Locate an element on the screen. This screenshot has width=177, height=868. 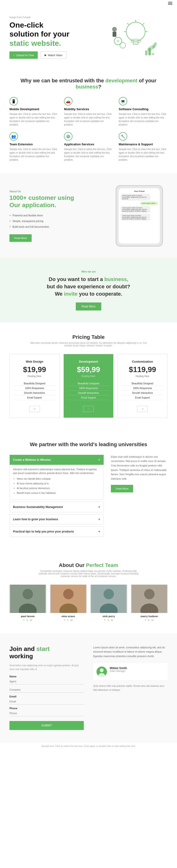
why-title: Why we can be entrusted with the develop… is located at coordinates (88, 84).